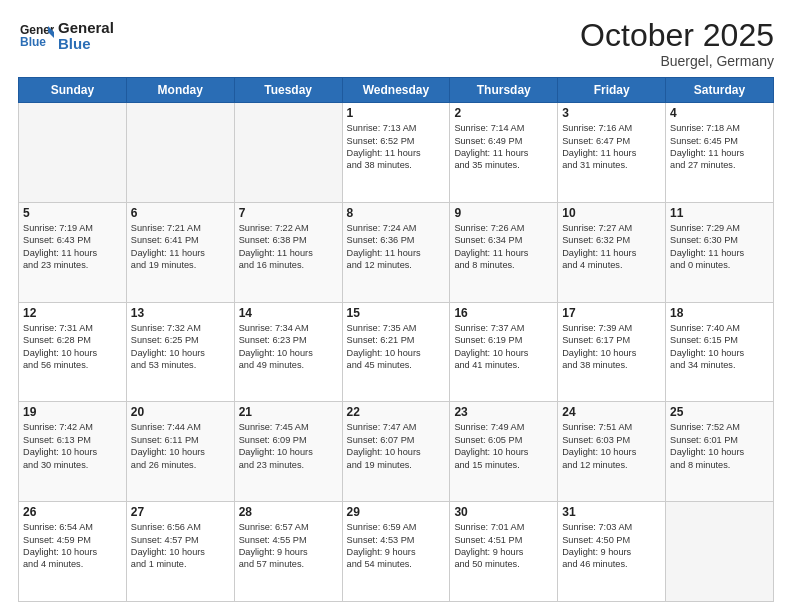 Image resolution: width=792 pixels, height=612 pixels. Describe the element at coordinates (288, 352) in the screenshot. I see `calendar-cell: 14Sunrise: 7:34 AM Sunset: 6:23 PM Dayli…` at that location.